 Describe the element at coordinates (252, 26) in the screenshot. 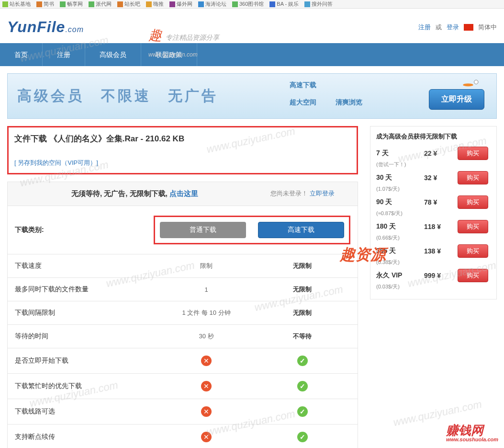

I see `header: YunFile.com 注册 或 登录 简体中` at that location.